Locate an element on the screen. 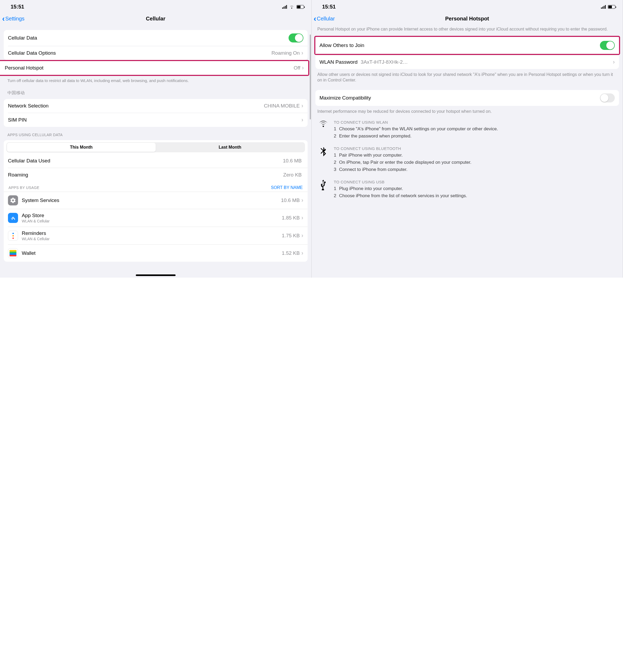 The height and width of the screenshot is (672, 623). label: Network Selection is located at coordinates (136, 106).